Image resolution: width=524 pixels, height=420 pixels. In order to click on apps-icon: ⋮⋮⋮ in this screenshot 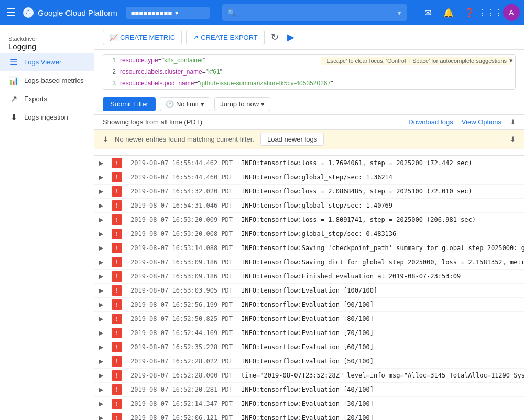, I will do `click(490, 13)`.